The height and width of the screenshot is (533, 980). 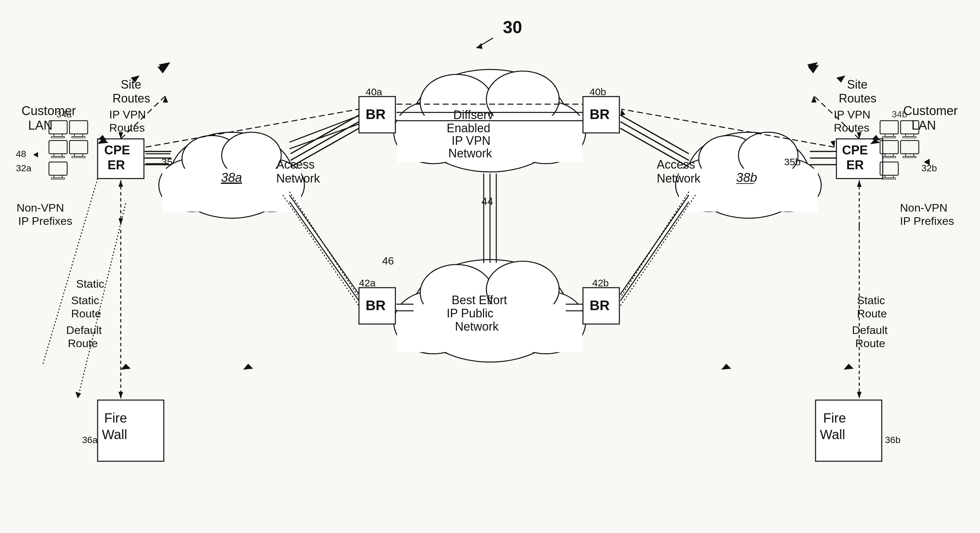 I want to click on br-bottom-right: BR, so click(x=600, y=306).